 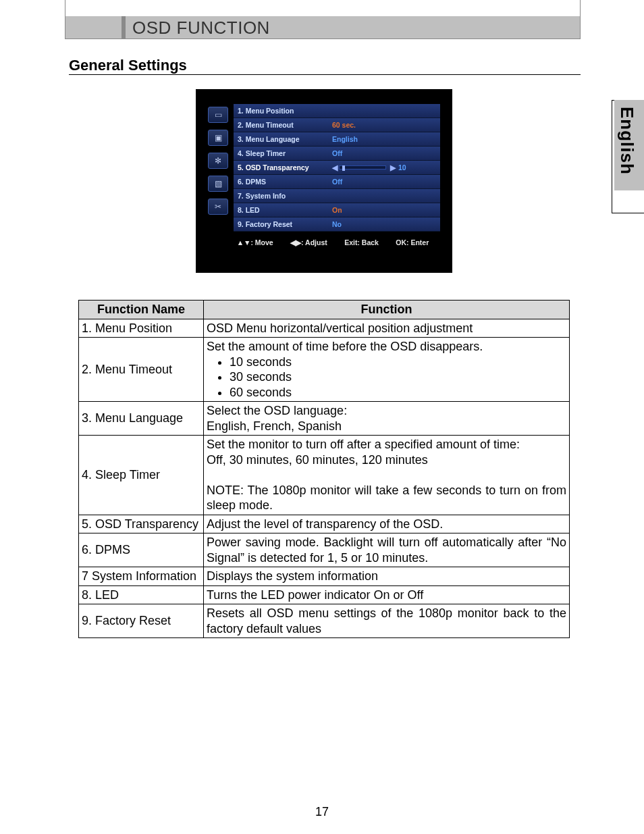 I want to click on language-tab: English, so click(x=626, y=140).